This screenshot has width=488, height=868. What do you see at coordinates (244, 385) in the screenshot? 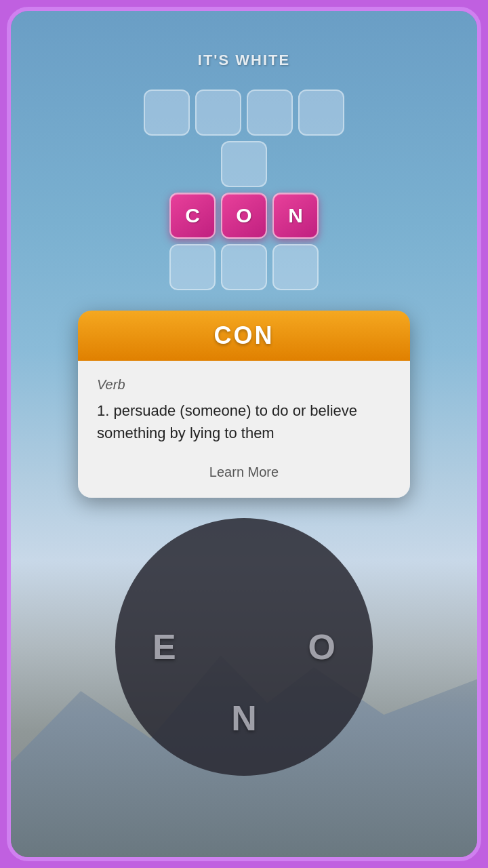
I see `part-of-speech: Verb` at bounding box center [244, 385].